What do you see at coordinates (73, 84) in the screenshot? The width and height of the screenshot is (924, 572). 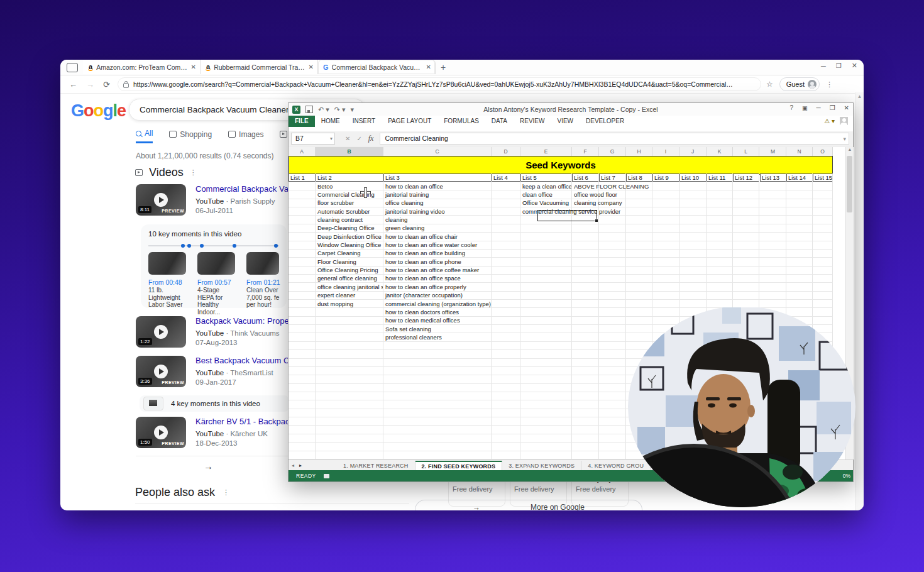 I see `back-icon: ←` at bounding box center [73, 84].